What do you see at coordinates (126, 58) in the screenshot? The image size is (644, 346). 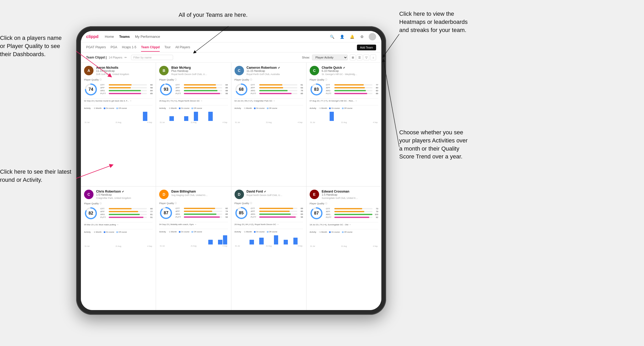 I see `edit-icon: ✏` at bounding box center [126, 58].